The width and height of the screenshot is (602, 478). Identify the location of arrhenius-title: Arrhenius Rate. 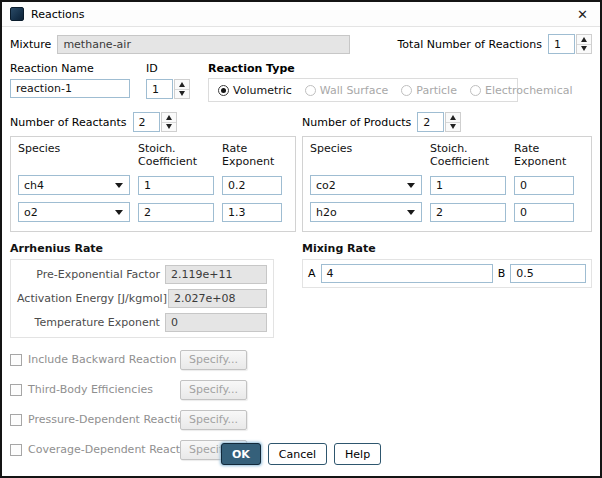
(153, 248).